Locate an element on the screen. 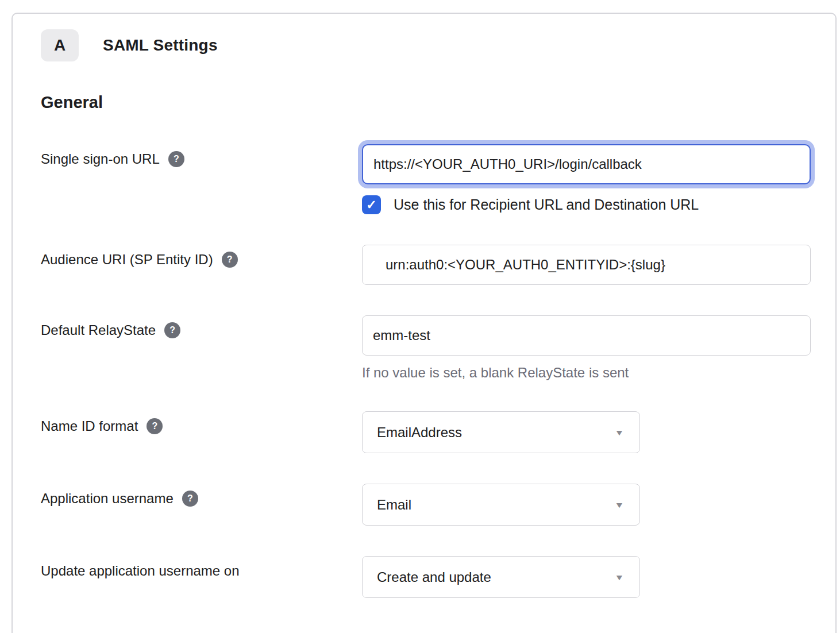 The height and width of the screenshot is (633, 840). recipient-url-checkbox: ✓ is located at coordinates (371, 204).